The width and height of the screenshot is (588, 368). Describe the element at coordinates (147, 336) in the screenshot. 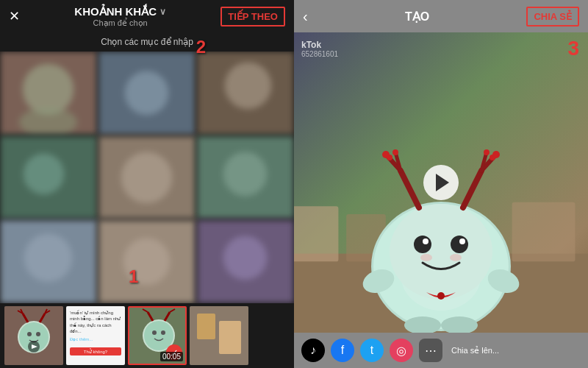

I see `thumbnail-row: 'muốn' tự mình chứng minh bằng... cần là…` at that location.